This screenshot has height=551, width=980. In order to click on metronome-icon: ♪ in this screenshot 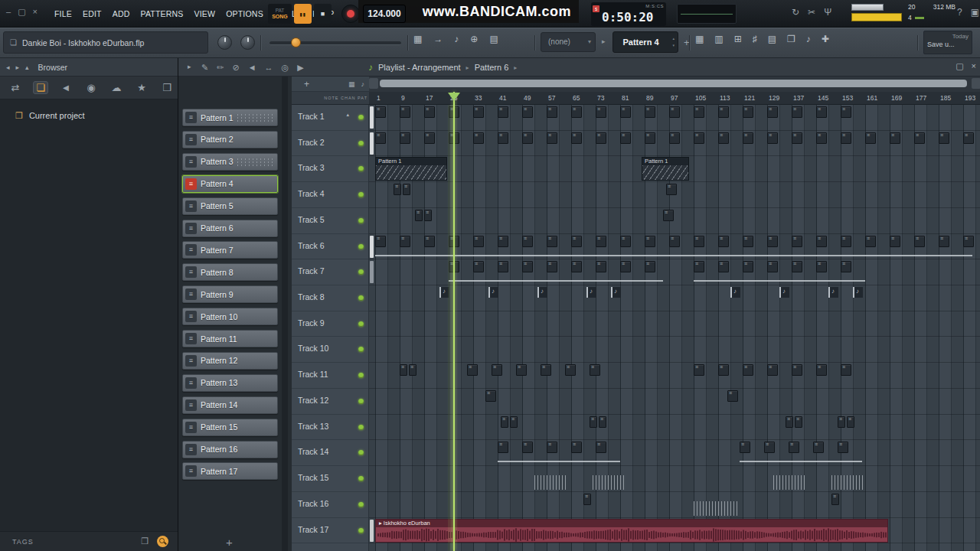, I will do `click(456, 39)`.